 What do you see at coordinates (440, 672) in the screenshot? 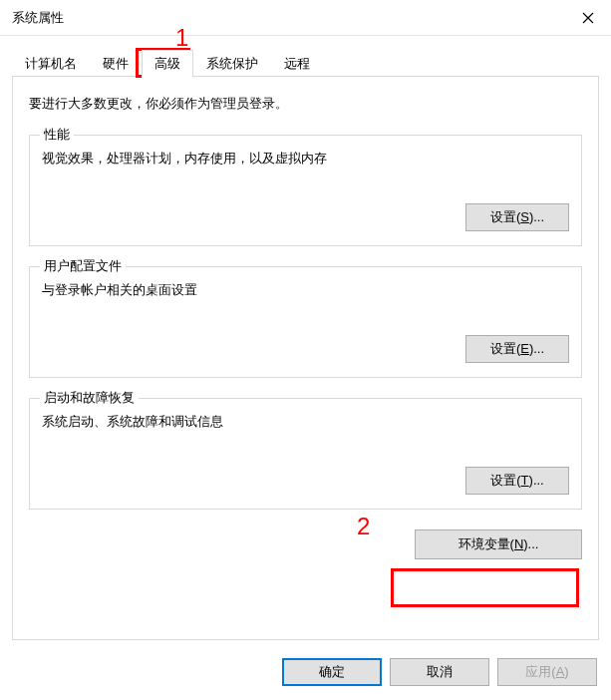
I see `dialog-button-row: 确定 取消 应用(A)` at bounding box center [440, 672].